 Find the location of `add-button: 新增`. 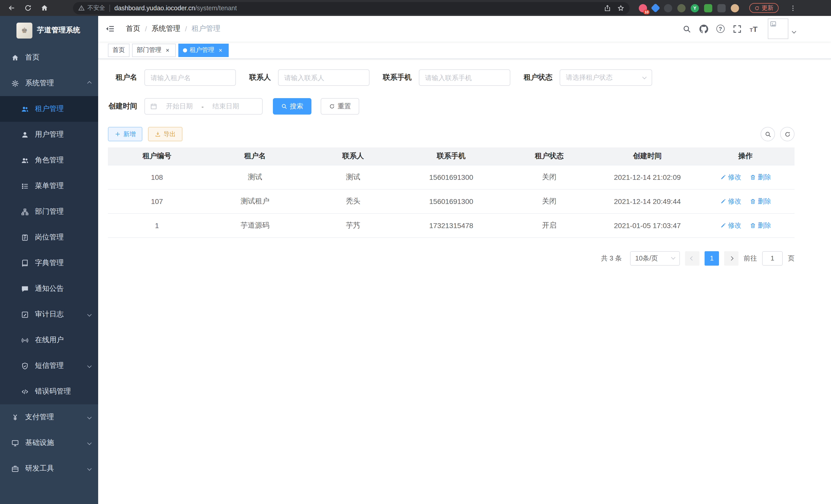

add-button: 新增 is located at coordinates (125, 134).